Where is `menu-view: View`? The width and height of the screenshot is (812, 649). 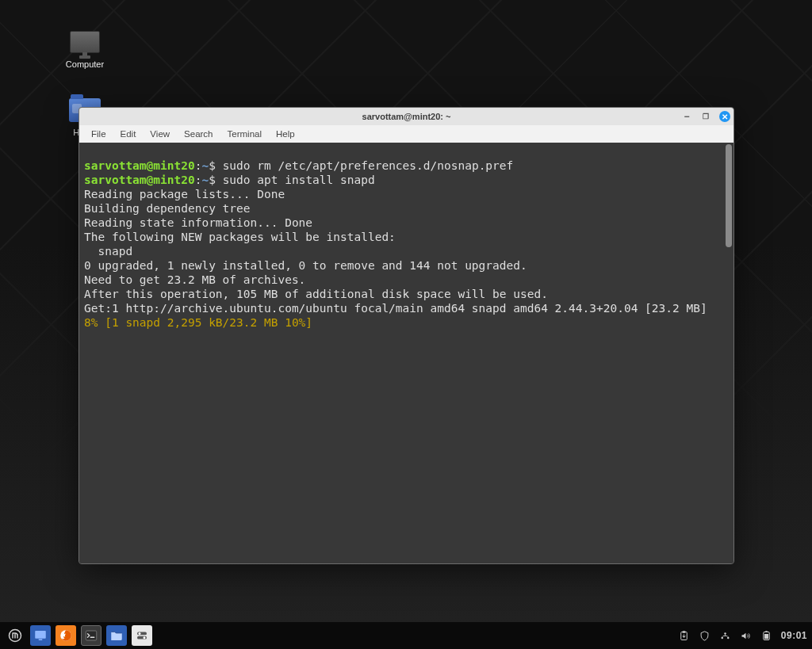
menu-view: View is located at coordinates (160, 134).